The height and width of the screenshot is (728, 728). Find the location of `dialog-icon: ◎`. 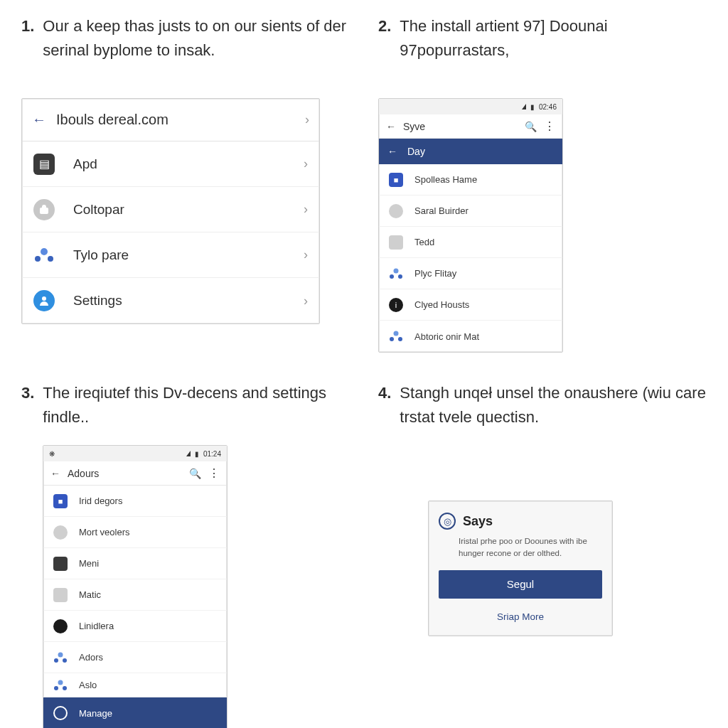

dialog-icon: ◎ is located at coordinates (447, 521).